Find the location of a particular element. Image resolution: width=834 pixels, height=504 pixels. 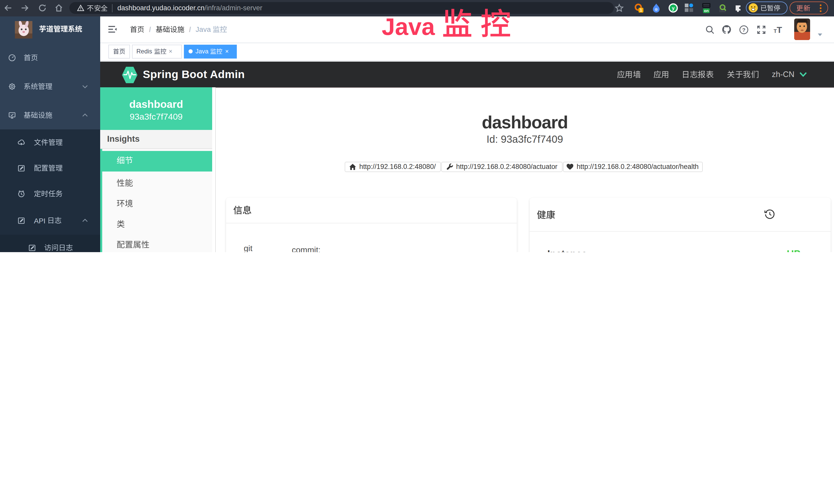

svg-text: y is located at coordinates (674, 8).